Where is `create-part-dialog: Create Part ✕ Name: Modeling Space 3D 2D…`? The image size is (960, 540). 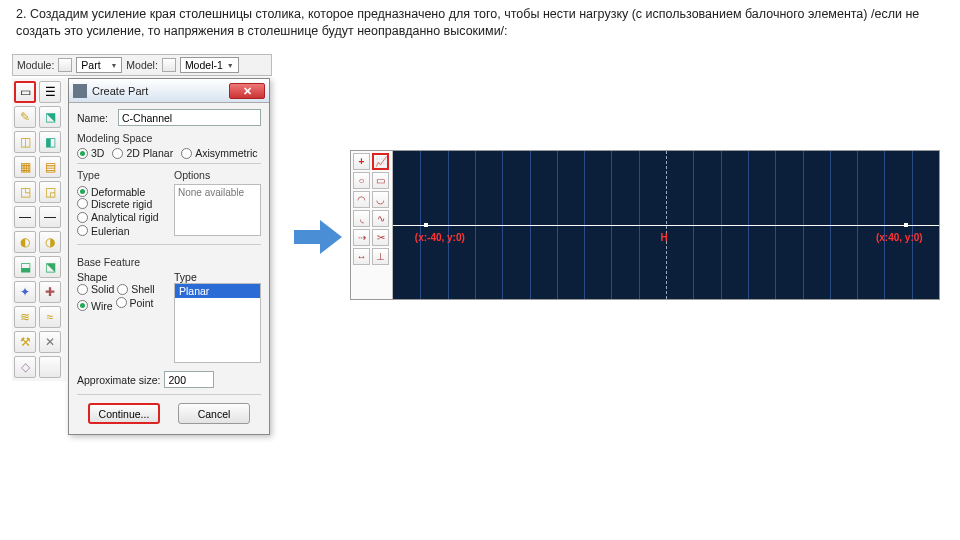 create-part-dialog: Create Part ✕ Name: Modeling Space 3D 2D… is located at coordinates (169, 256).